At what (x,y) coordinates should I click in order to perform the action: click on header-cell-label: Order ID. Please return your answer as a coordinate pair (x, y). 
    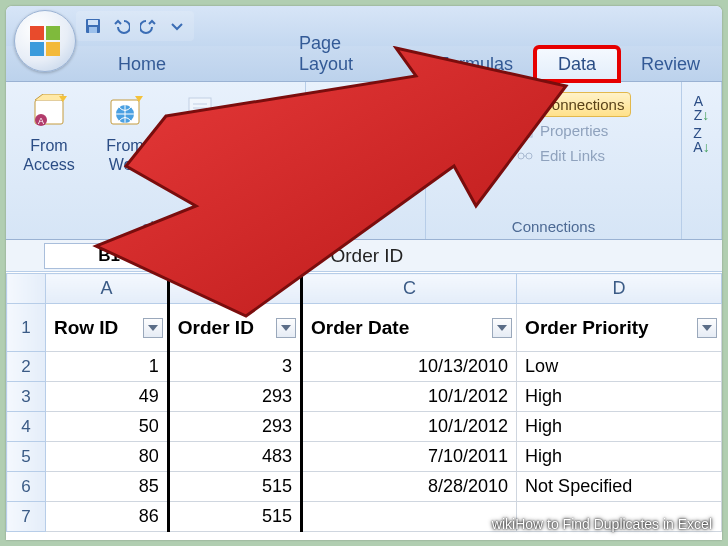
    Looking at the image, I should click on (216, 328).